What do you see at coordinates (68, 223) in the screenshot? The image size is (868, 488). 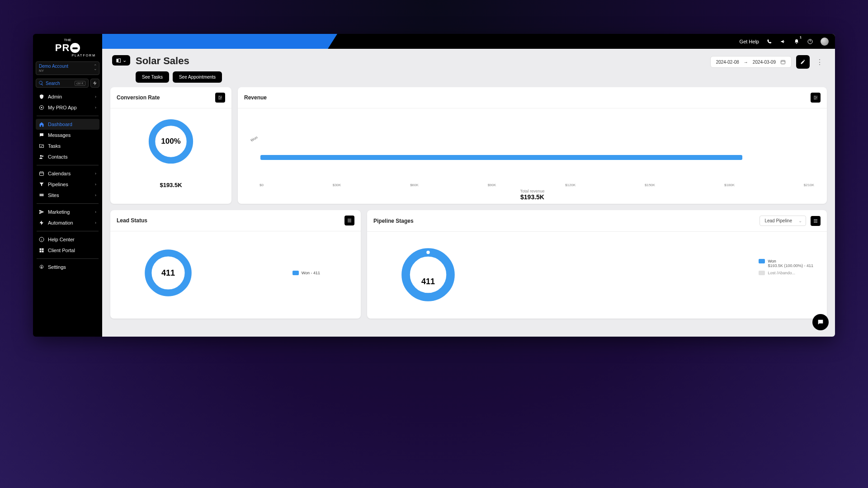 I see `sidebar-item-automation: Automation ›` at bounding box center [68, 223].